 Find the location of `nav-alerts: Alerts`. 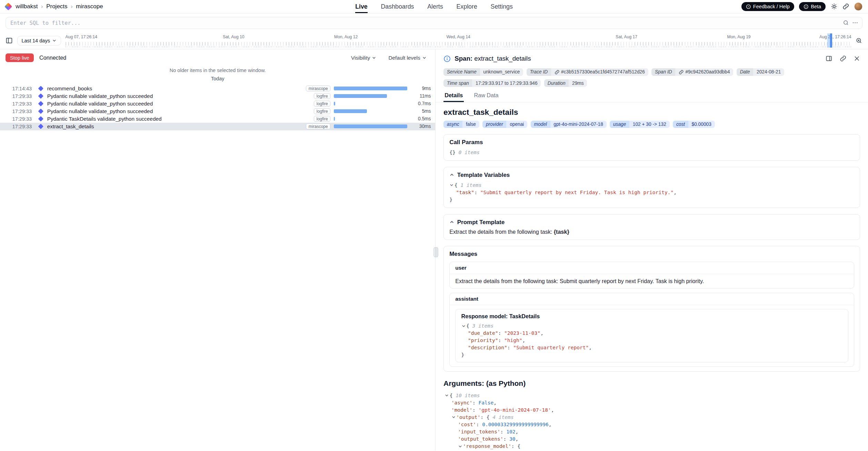

nav-alerts: Alerts is located at coordinates (435, 7).